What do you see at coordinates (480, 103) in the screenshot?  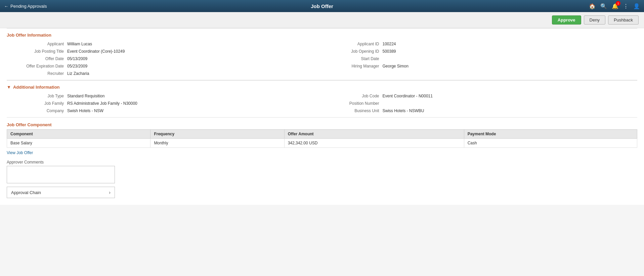 I see `position-number-row: Position Number` at bounding box center [480, 103].